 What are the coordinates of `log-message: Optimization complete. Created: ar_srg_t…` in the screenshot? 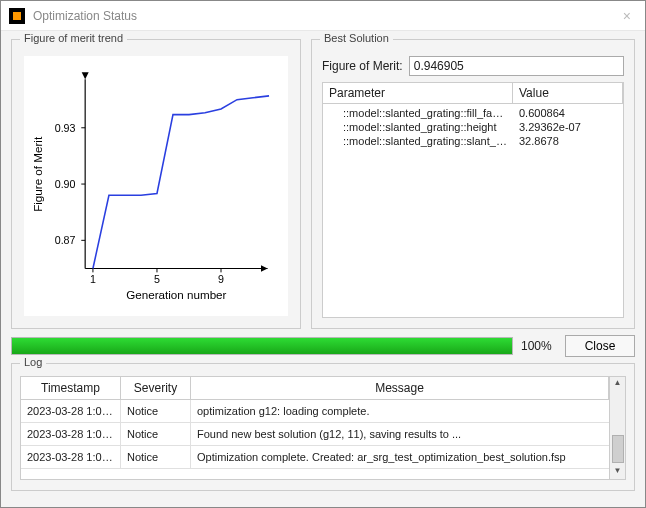 It's located at (400, 457).